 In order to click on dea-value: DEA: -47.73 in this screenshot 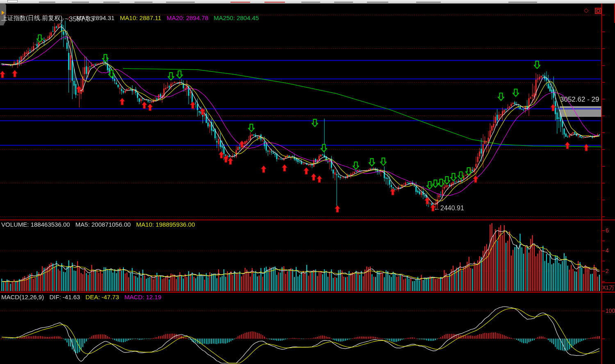, I will do `click(102, 297)`.